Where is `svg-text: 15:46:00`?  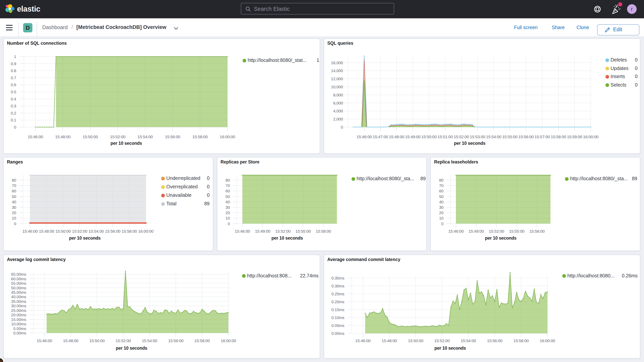 svg-text: 15:46:00 is located at coordinates (363, 341).